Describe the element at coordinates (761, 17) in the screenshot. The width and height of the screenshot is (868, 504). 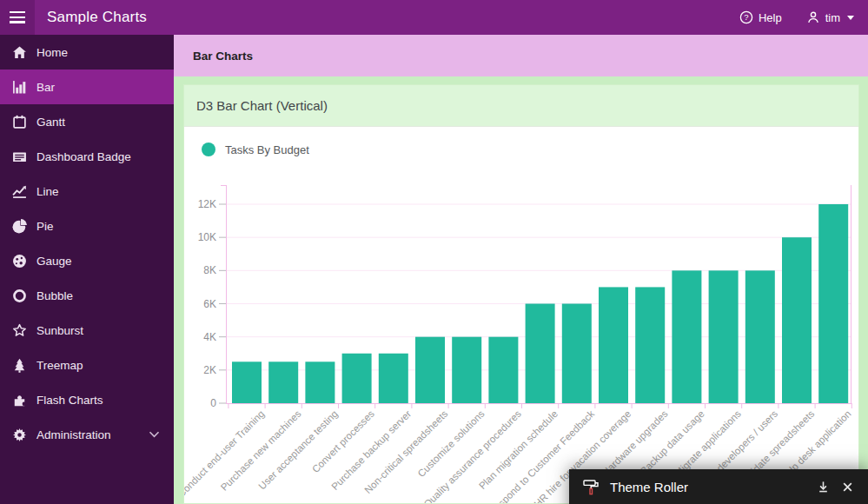
I see `help-button: ? Help` at that location.